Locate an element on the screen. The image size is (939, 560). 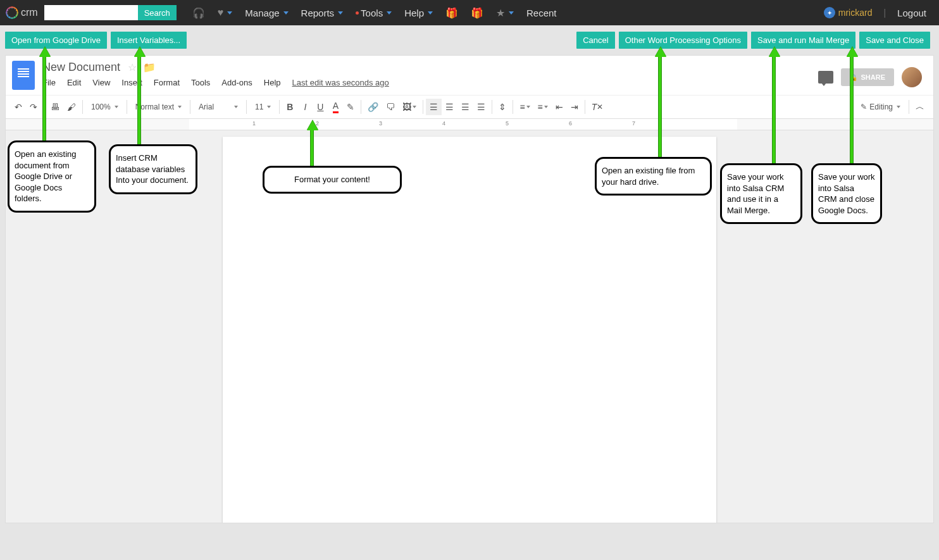
headphones-icon: 🎧 is located at coordinates (199, 13).